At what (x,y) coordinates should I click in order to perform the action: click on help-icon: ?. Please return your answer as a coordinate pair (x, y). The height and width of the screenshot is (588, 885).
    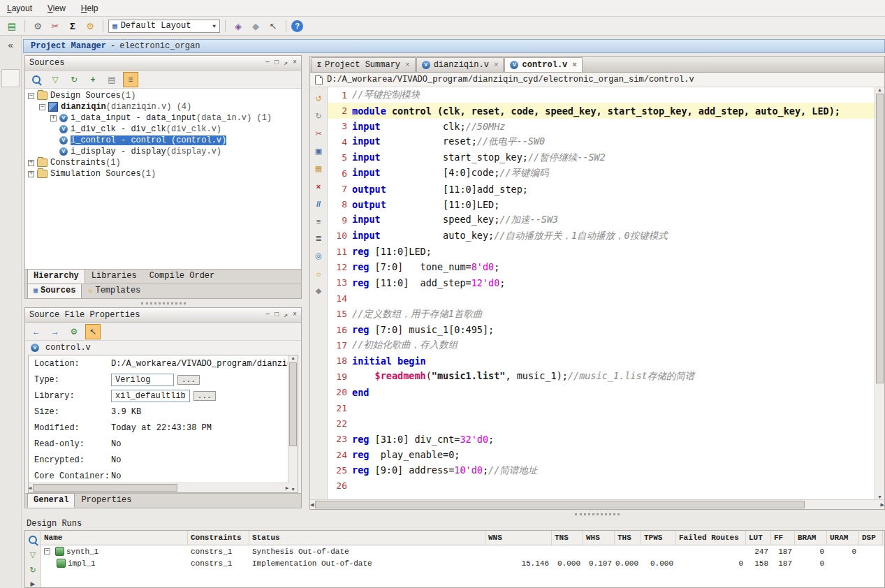
    Looking at the image, I should click on (298, 27).